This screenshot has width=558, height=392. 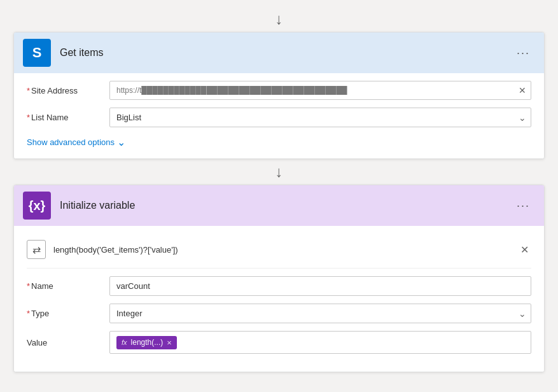 I want to click on middle-arrow-connector: ↓, so click(x=279, y=172).